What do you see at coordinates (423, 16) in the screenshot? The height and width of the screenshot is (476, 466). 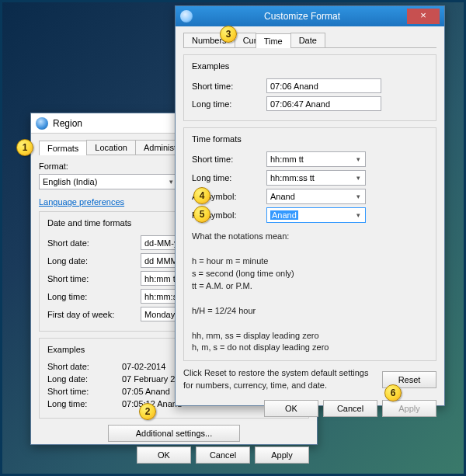 I see `close-button: ×` at bounding box center [423, 16].